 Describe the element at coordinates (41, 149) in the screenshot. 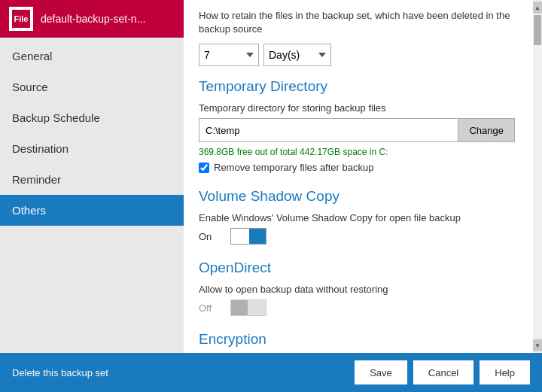

I see `sidebar-item-label-destination: Destination` at that location.